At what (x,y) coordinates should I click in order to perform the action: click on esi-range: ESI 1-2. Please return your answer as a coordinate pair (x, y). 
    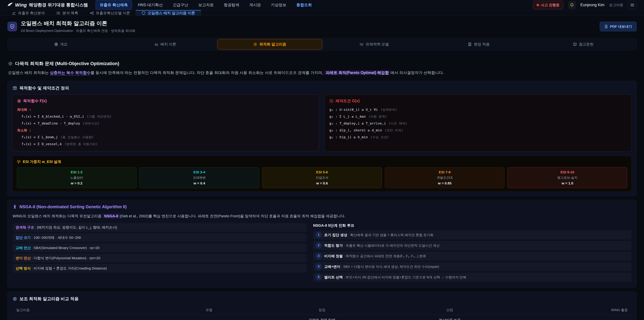
    Looking at the image, I should click on (76, 172).